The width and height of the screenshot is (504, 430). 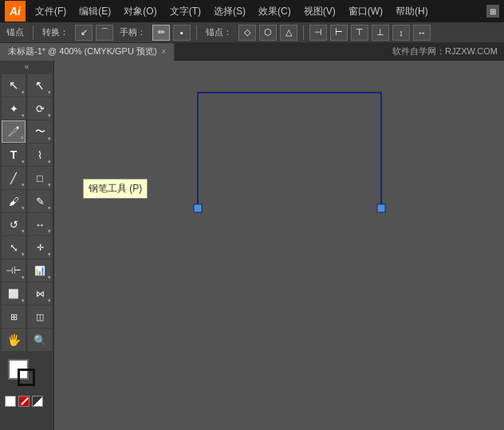 What do you see at coordinates (339, 33) in the screenshot?
I see `align-center-btn: ⊢` at bounding box center [339, 33].